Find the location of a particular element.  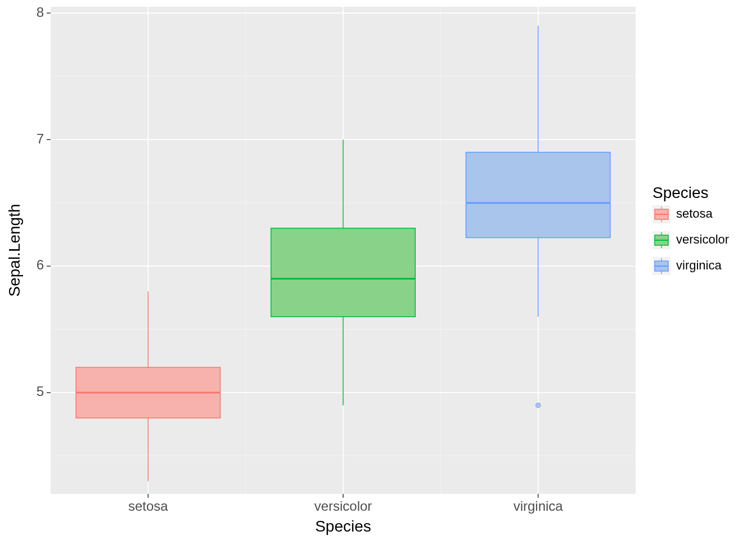

x-tick-label: versicolor is located at coordinates (343, 506).